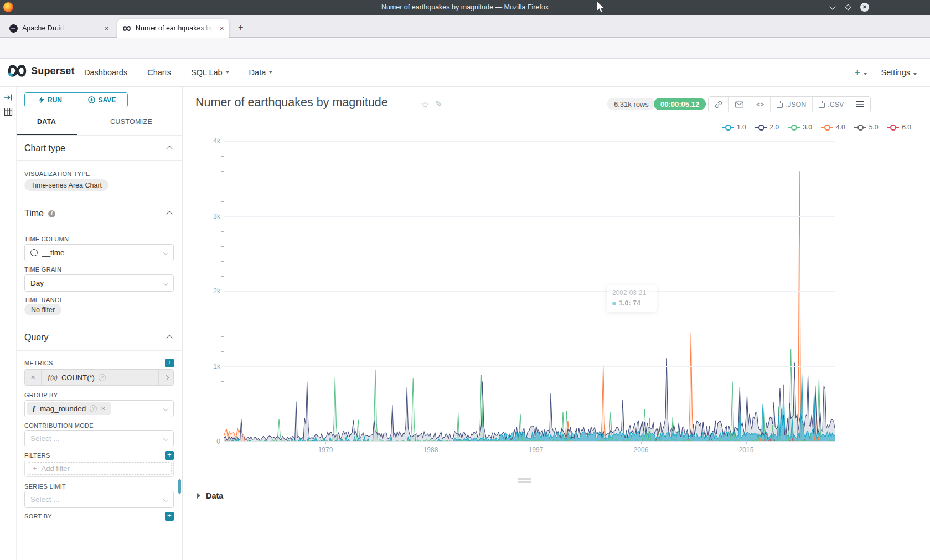 The height and width of the screenshot is (560, 930). Describe the element at coordinates (41, 71) in the screenshot. I see `superset-brand: Superset` at that location.